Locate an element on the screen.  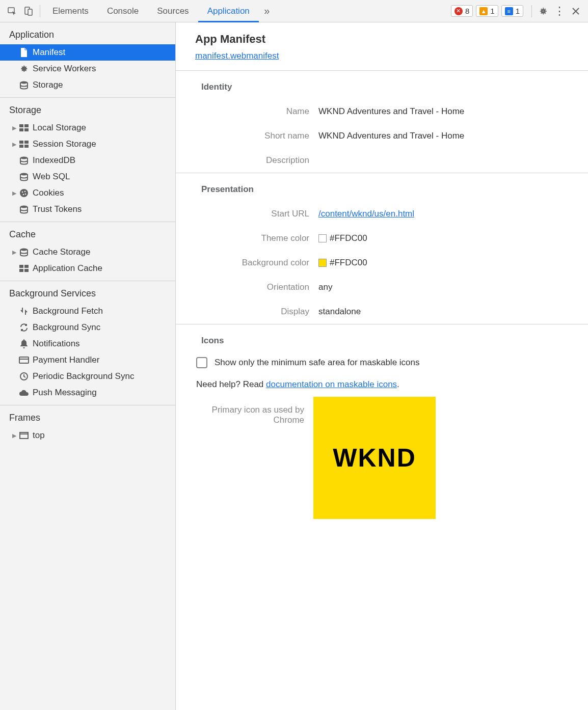
sidebar-item-label: Cookies is located at coordinates (48, 193).